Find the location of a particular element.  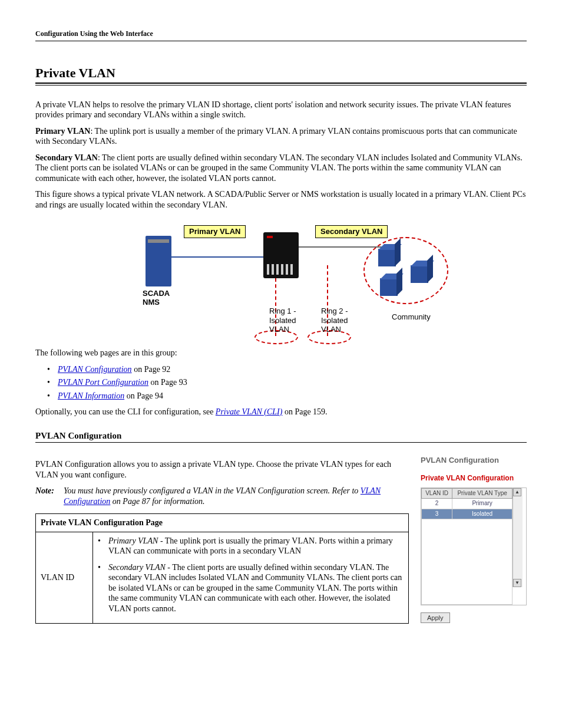

pvlan-mini-table: VLAN ID Private VLAN Type 2 Primary 3 Is… is located at coordinates (467, 547).